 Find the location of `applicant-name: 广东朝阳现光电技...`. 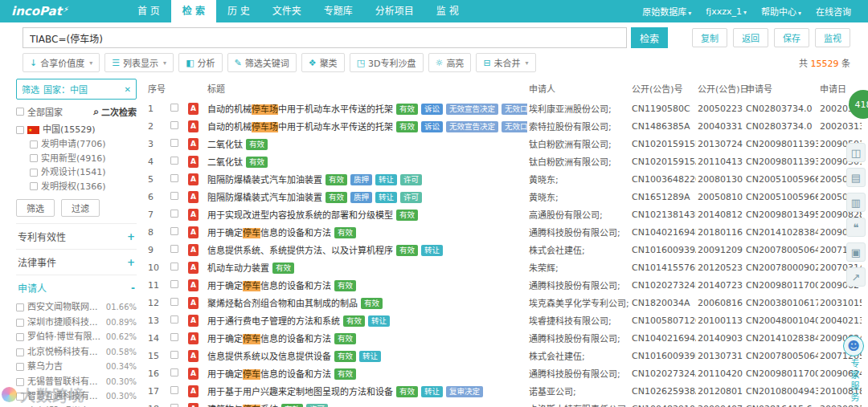

applicant-name: 广东朝阳现光电技... is located at coordinates (65, 406).